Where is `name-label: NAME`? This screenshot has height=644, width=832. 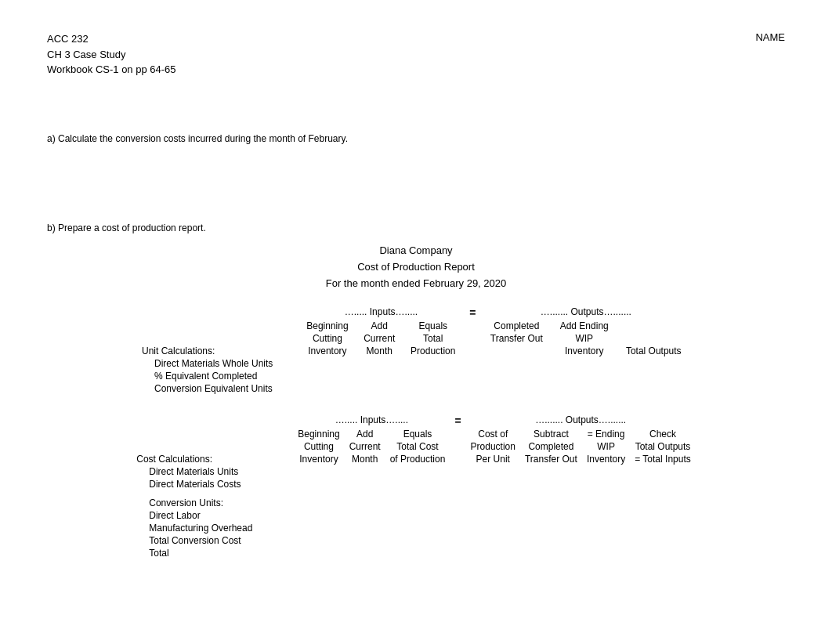
name-label: NAME is located at coordinates (770, 38).